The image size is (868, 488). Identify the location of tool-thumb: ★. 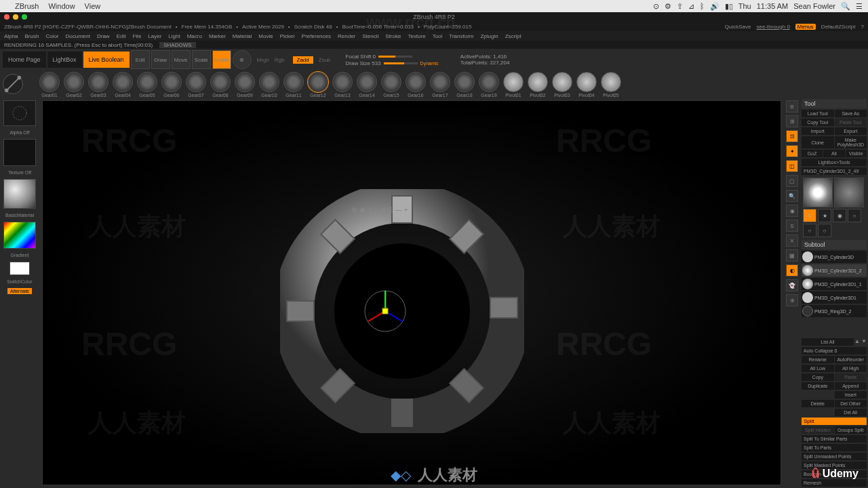
(825, 216).